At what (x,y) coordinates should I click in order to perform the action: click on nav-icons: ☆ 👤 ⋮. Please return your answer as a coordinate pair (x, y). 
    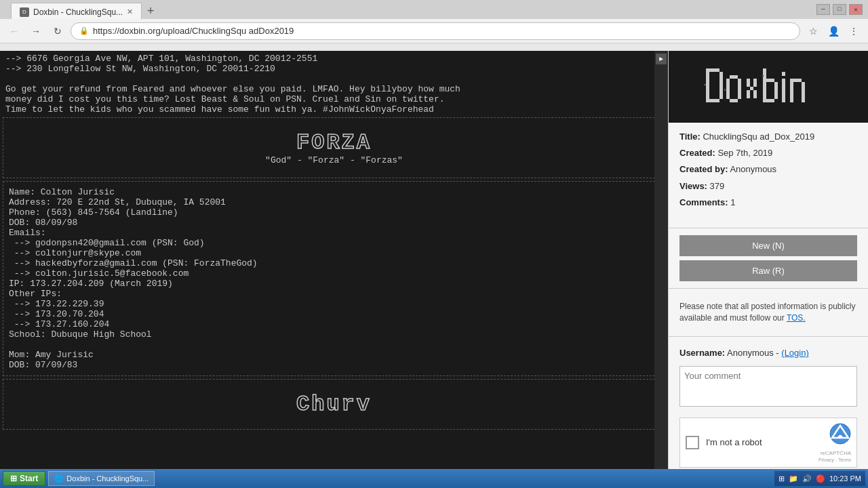
    Looking at the image, I should click on (833, 31).